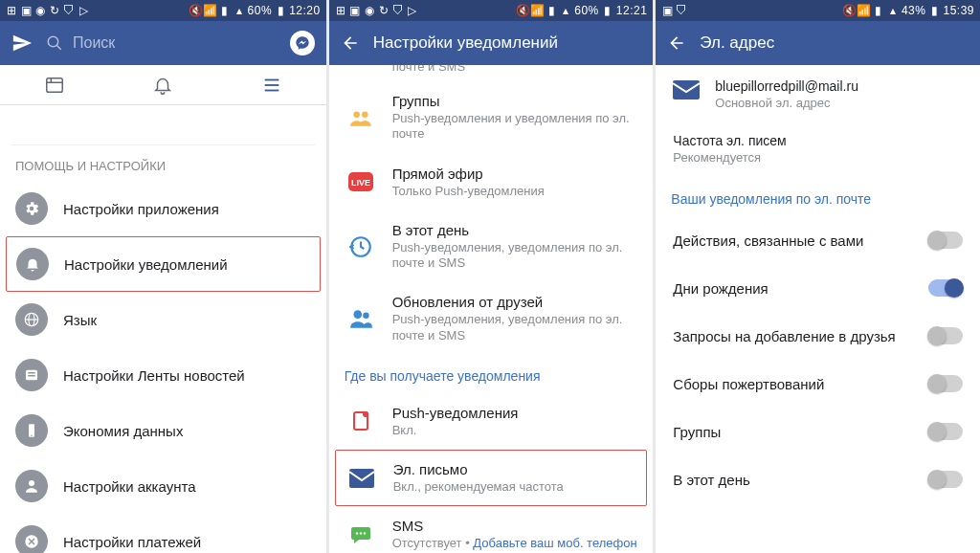 The height and width of the screenshot is (553, 980). I want to click on partial-row, so click(163, 125).